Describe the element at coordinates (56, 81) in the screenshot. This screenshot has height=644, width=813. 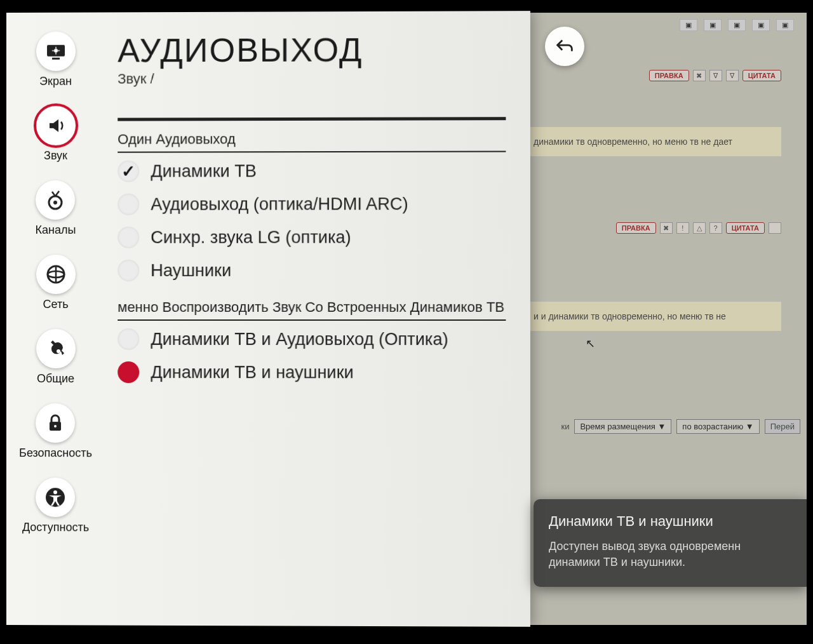
I see `sidebar-item-label: Экран` at that location.